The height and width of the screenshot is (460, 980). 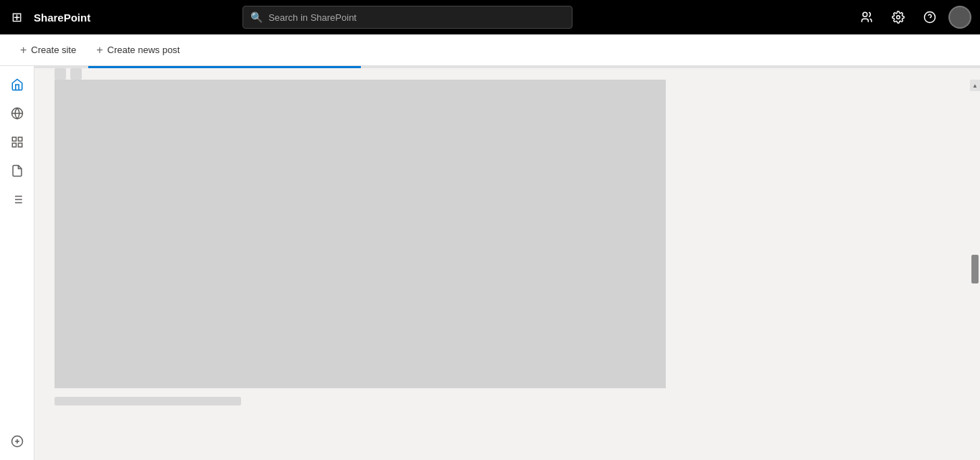 What do you see at coordinates (17, 17) in the screenshot?
I see `waffle-icon: ⊞` at bounding box center [17, 17].